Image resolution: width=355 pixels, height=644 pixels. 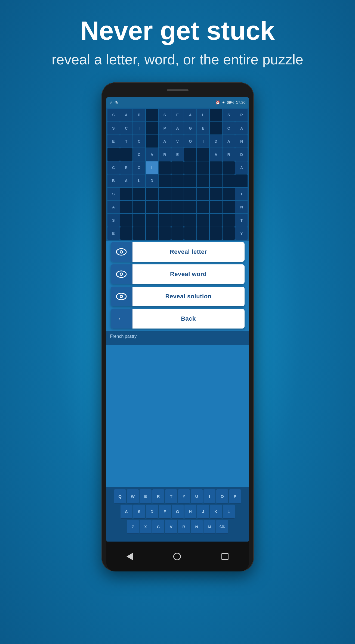 What do you see at coordinates (230, 102) in the screenshot?
I see `status-right: ⏰ ✈ 69% 17:30` at bounding box center [230, 102].